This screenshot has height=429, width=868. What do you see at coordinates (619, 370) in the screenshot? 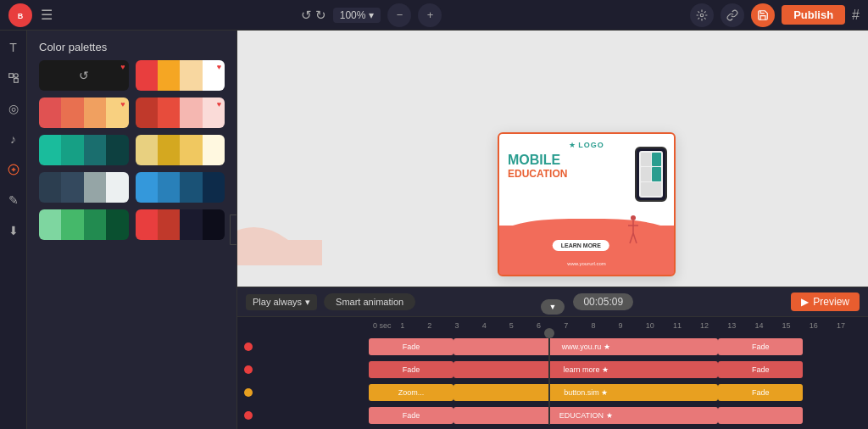
I see `track-content-2: Fade learn more ★ Fade` at bounding box center [619, 370].